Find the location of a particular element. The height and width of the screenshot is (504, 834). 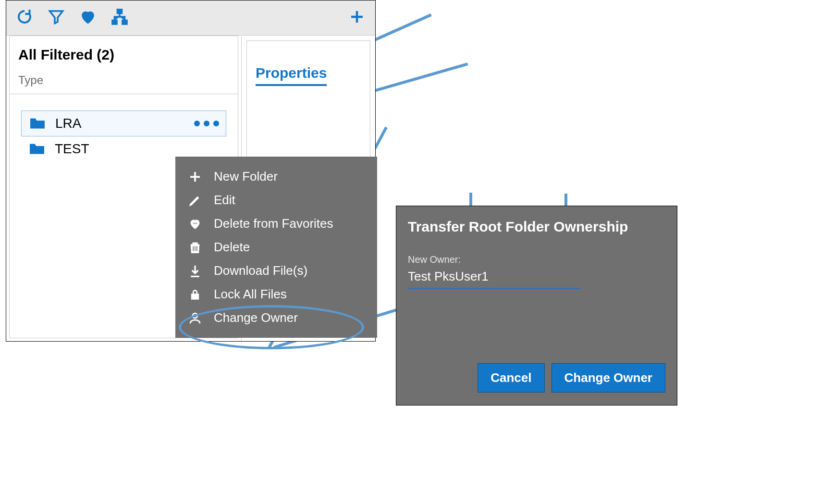

lock-icon is located at coordinates (195, 295).